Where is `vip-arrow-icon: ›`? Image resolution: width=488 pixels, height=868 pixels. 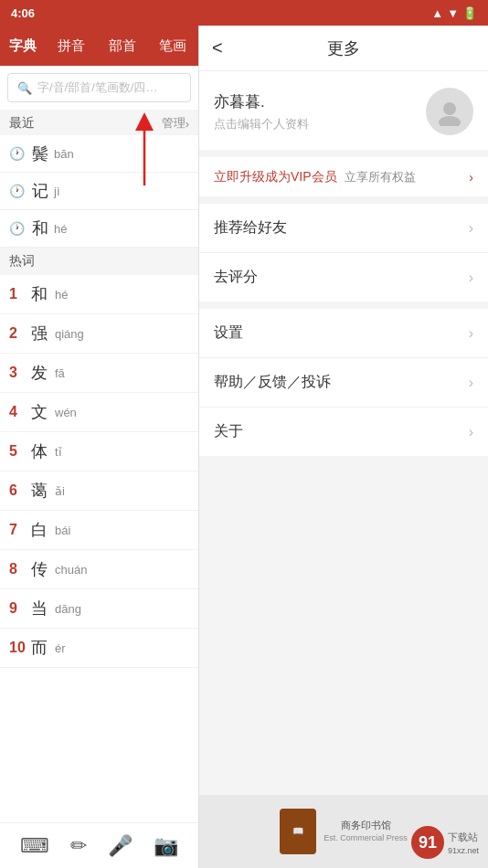
vip-arrow-icon: › is located at coordinates (472, 177).